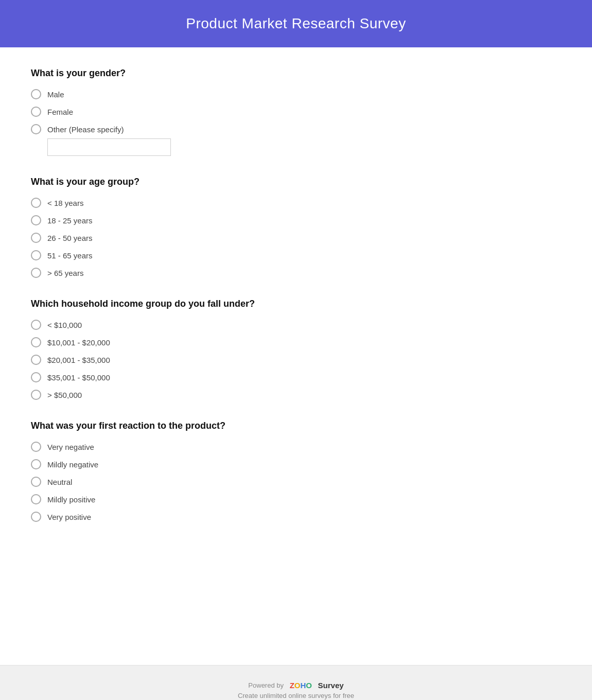 Image resolution: width=592 pixels, height=700 pixels. I want to click on option-other-label: Other (Please specify), so click(85, 130).